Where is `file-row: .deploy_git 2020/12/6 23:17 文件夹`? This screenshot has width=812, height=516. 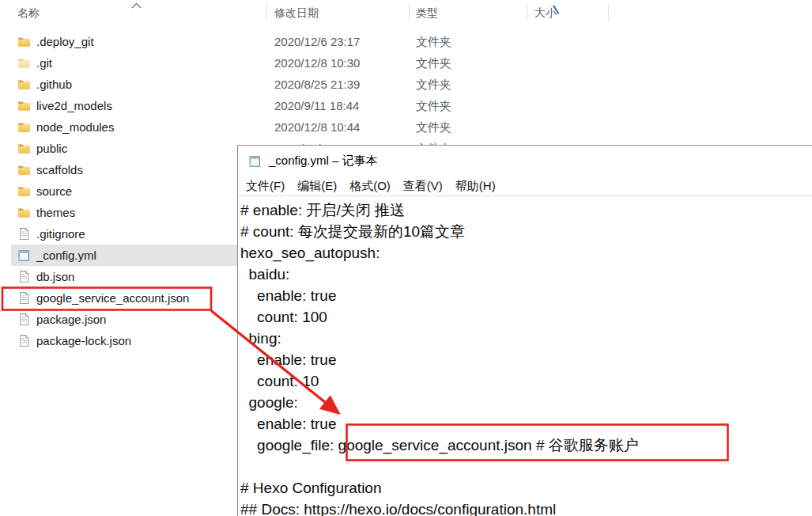 file-row: .deploy_git 2020/12/6 23:17 文件夹 is located at coordinates (304, 41).